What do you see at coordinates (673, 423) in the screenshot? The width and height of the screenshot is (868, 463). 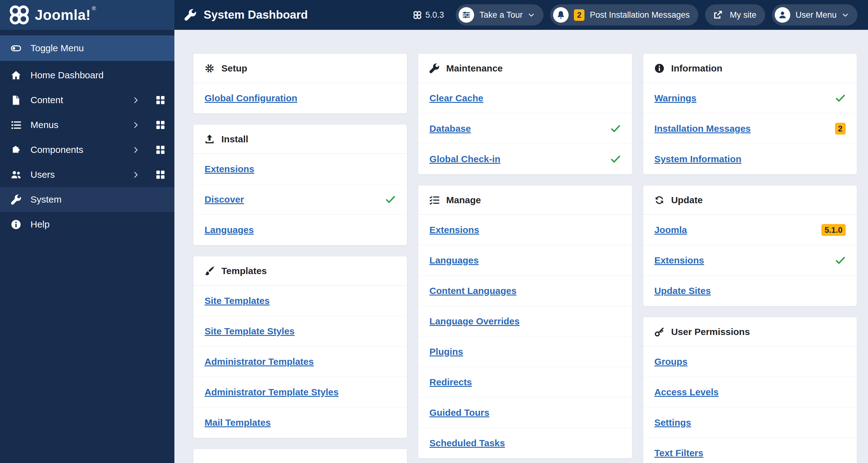 I see `link-settings: Settings` at bounding box center [673, 423].